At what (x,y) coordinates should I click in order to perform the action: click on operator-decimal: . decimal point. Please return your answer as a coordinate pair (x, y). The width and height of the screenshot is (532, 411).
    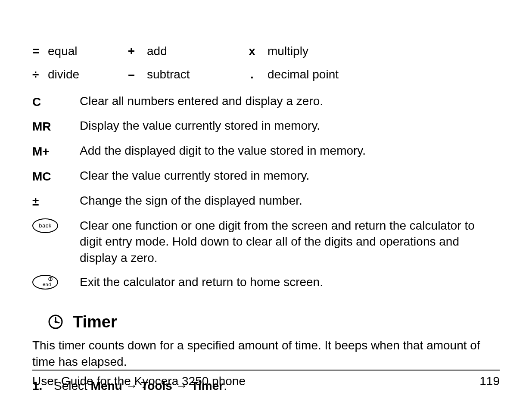
    Looking at the image, I should click on (370, 75).